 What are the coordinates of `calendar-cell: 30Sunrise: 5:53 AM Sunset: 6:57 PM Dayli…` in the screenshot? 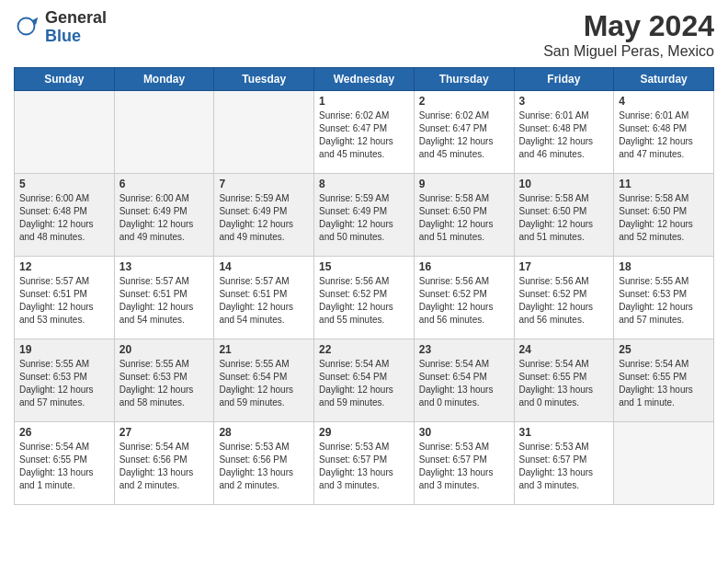 It's located at (463, 464).